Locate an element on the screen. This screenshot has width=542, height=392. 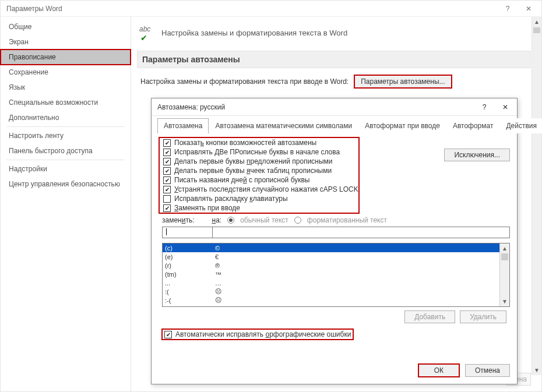
proofing-header-row: abc ✔ Настройка замены и форматирования … is located at coordinates (335, 33).